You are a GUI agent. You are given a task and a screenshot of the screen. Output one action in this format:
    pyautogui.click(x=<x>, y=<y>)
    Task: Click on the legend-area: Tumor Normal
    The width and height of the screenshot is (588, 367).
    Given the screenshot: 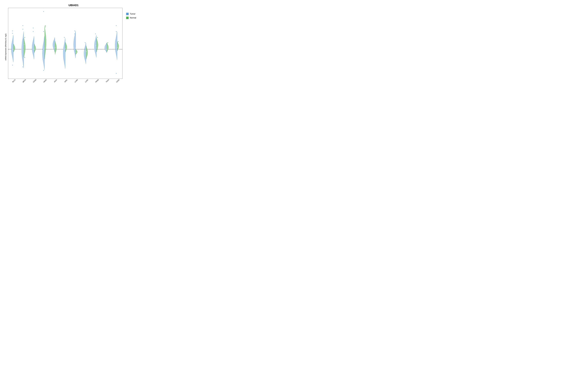 What is the action you would take?
    pyautogui.click(x=134, y=47)
    